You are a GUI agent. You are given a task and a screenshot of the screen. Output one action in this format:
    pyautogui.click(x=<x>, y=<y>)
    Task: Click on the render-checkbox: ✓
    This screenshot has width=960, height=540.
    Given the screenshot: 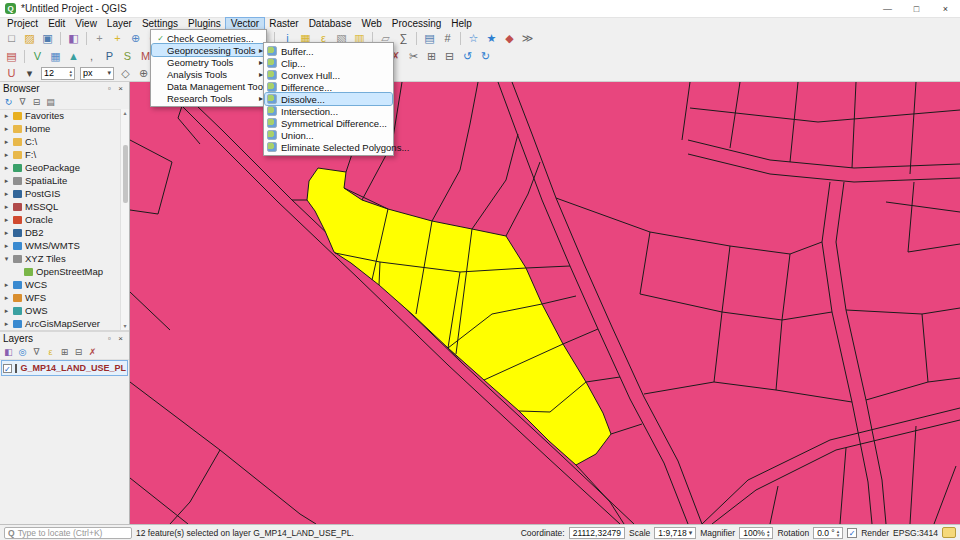 What is the action you would take?
    pyautogui.click(x=852, y=533)
    